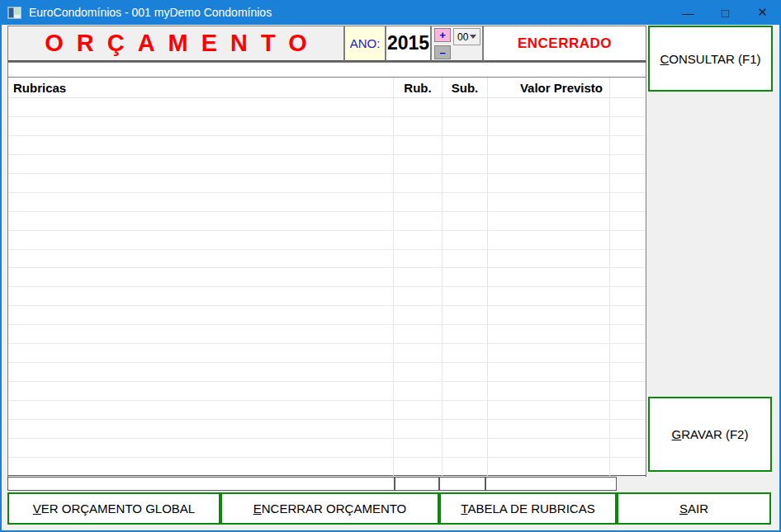 This screenshot has width=781, height=532. I want to click on maximize-icon: □, so click(725, 12).